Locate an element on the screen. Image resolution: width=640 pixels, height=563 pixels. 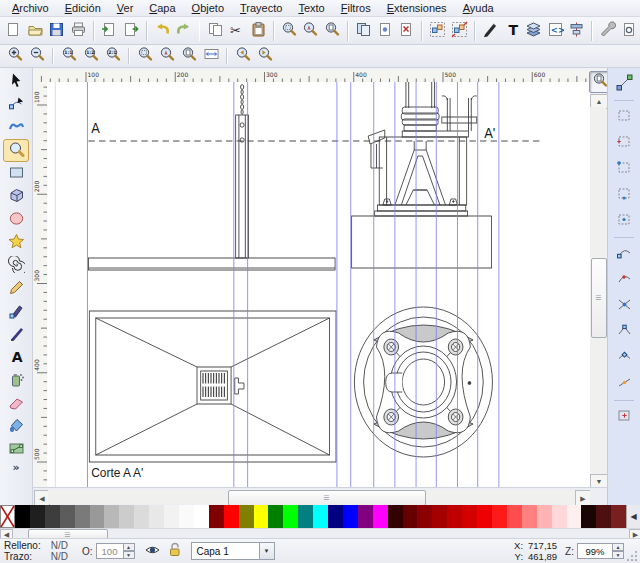
ungroup-objects-button is located at coordinates (460, 31).